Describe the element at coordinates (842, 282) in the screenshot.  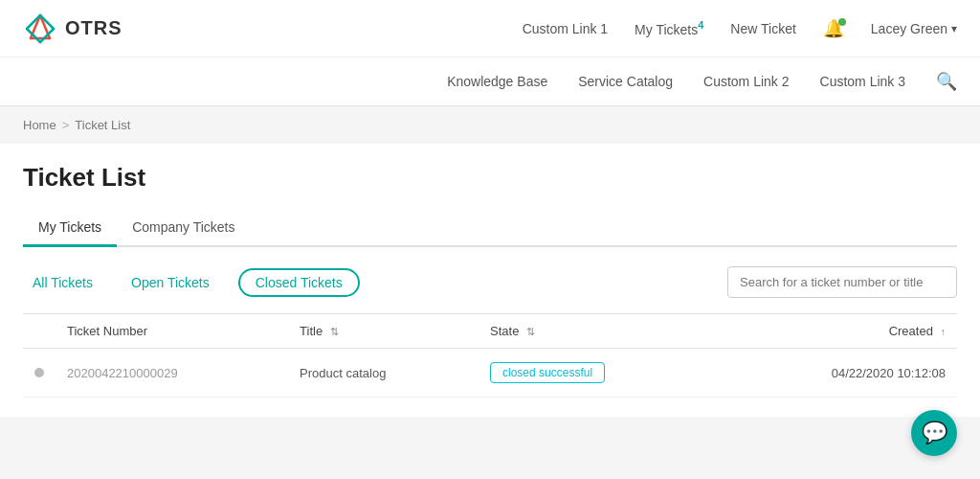
I see `search-wrapper` at that location.